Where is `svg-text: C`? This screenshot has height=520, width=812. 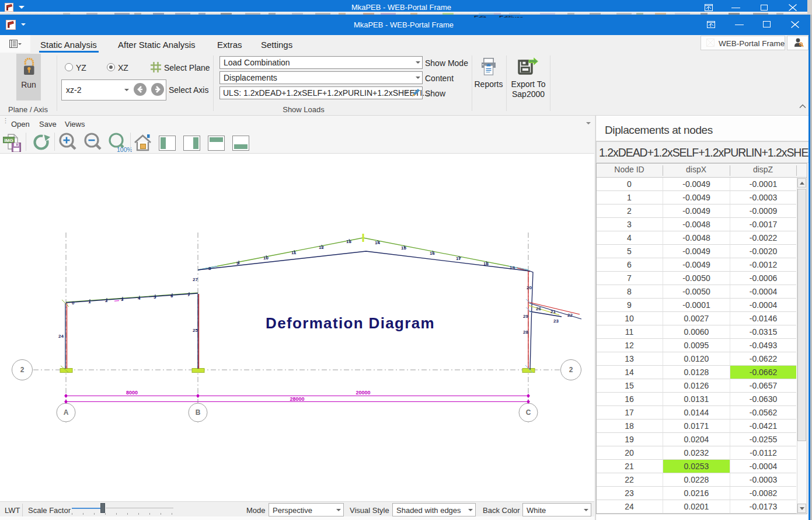 svg-text: C is located at coordinates (529, 412).